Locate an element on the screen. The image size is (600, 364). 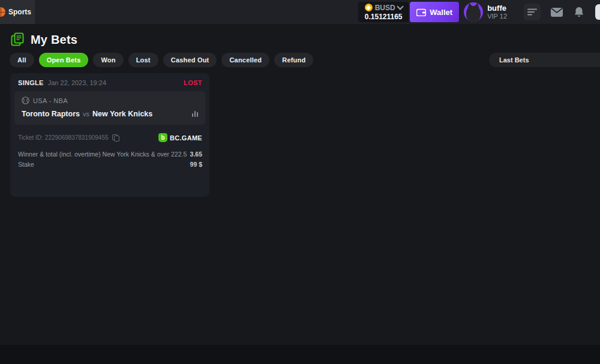
vs-label: vs is located at coordinates (86, 114).